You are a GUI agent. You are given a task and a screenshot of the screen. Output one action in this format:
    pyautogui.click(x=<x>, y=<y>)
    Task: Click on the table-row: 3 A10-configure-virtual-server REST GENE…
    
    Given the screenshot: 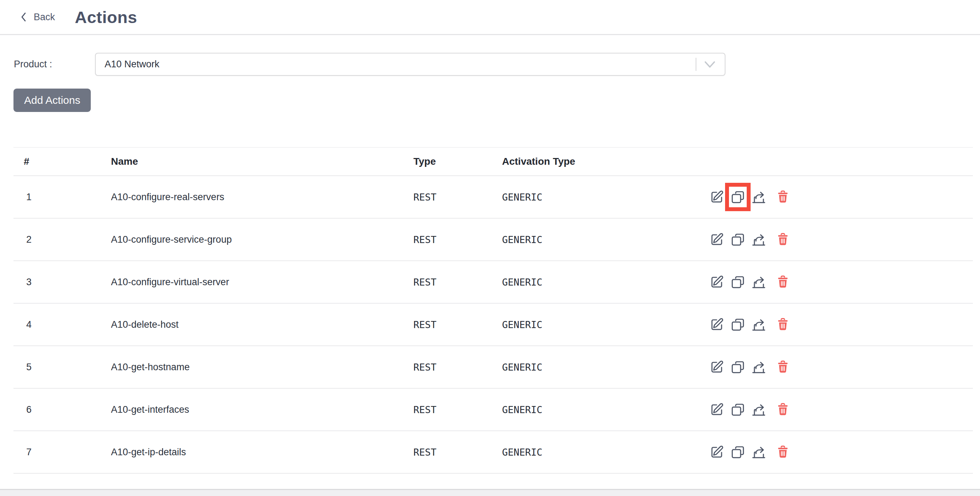 What is the action you would take?
    pyautogui.click(x=493, y=282)
    